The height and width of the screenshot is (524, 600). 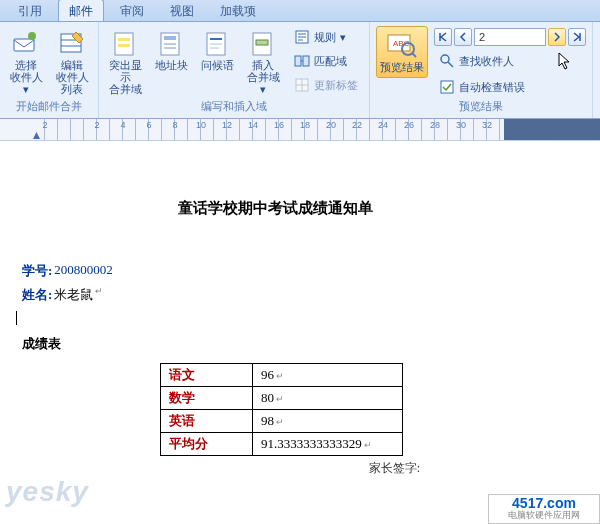 I want to click on table-row: 平均分91.3333333333329↵, so click(x=282, y=444).